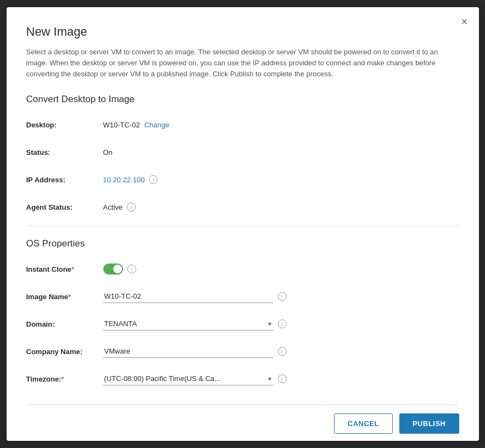 Image resolution: width=485 pixels, height=448 pixels. I want to click on timezone-row: Timezone:* (UTC-08:00) Pacific Time(US &…, so click(243, 379).